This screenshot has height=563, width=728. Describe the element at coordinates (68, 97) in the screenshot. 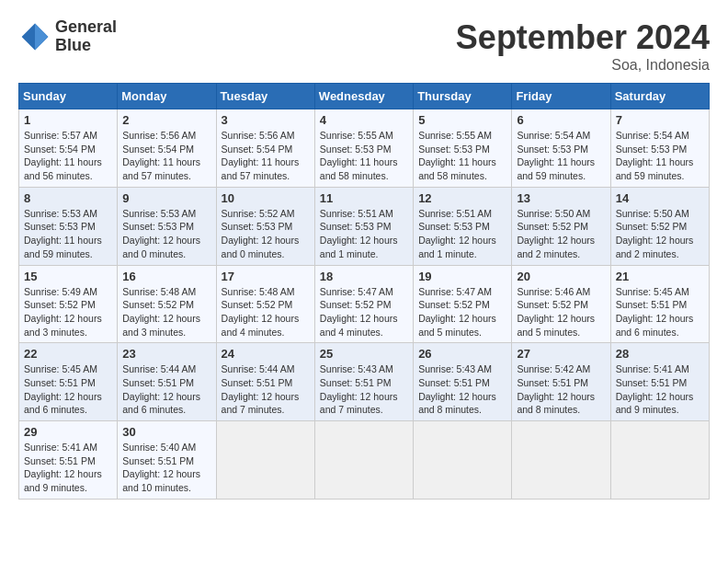

I see `header-day: Sunday` at that location.